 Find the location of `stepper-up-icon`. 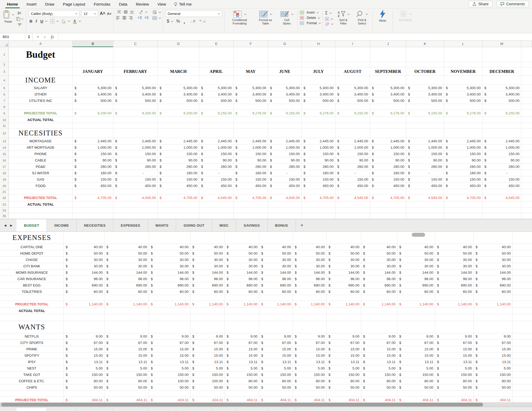

stepper-up-icon is located at coordinates (29, 36).